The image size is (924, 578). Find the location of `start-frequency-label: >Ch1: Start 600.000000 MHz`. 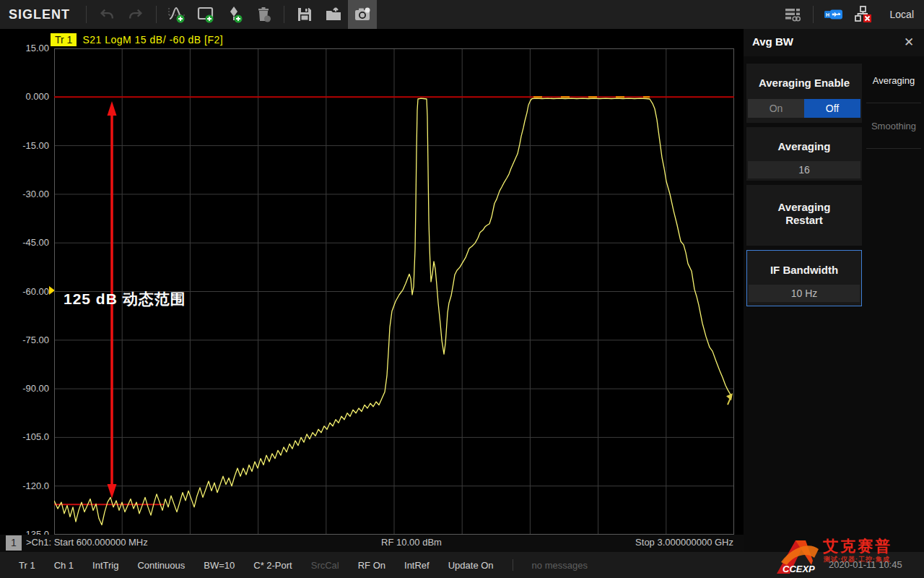

start-frequency-label: >Ch1: Start 600.000000 MHz is located at coordinates (87, 542).